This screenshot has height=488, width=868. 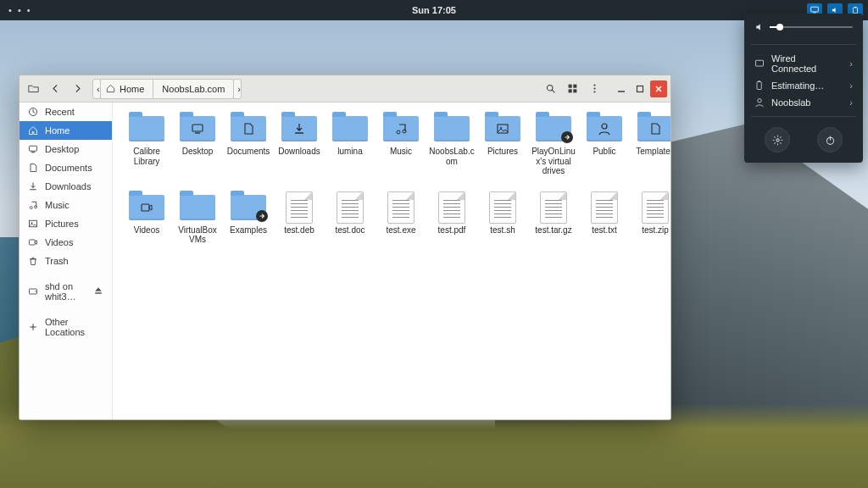 I want to click on item-label: Music, so click(x=401, y=152).